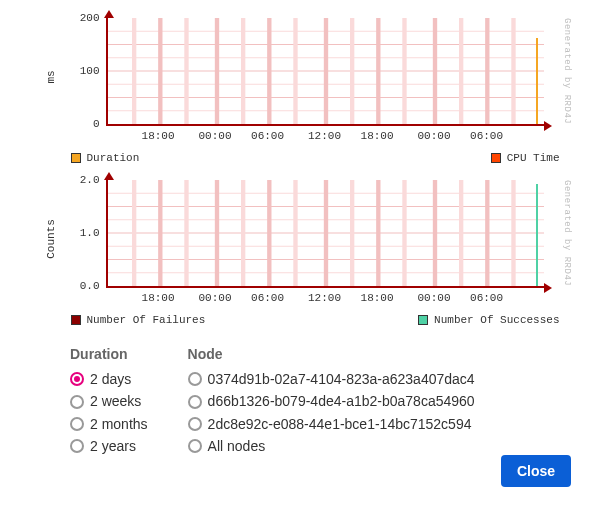 This screenshot has width=591, height=507. Describe the element at coordinates (237, 446) in the screenshot. I see `node-option-label: All nodes` at that location.